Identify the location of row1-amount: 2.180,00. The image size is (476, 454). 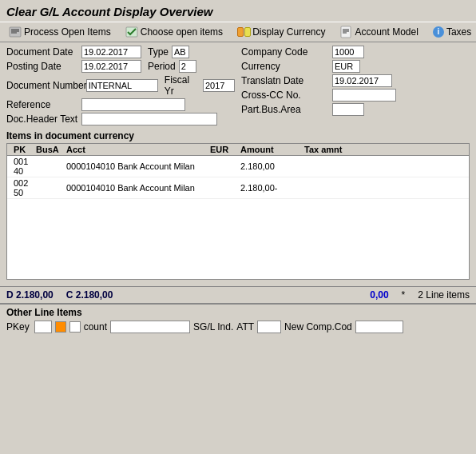
(269, 166).